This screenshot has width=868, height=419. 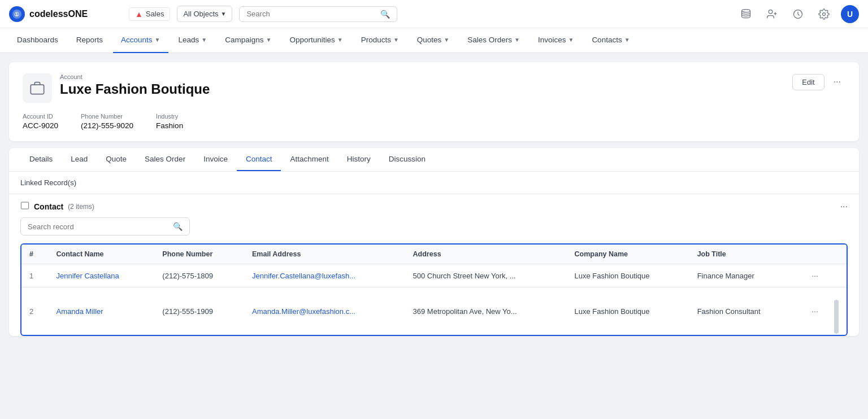 What do you see at coordinates (199, 254) in the screenshot?
I see `col-phone: Phone Number` at bounding box center [199, 254].